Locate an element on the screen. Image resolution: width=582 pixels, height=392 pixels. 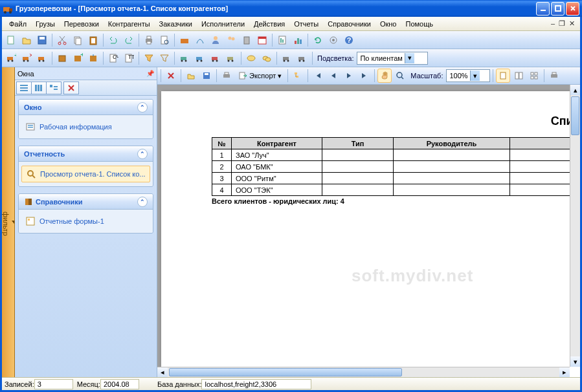
pv-hand-icon is located at coordinates (385, 76).